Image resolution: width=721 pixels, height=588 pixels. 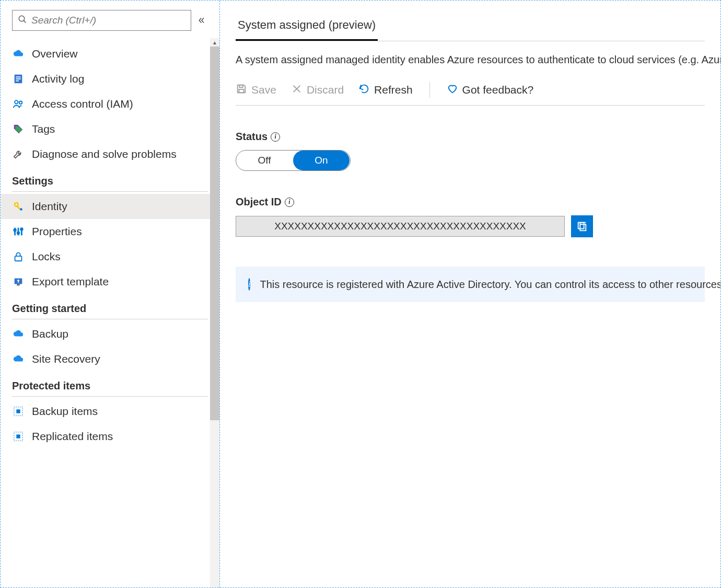 What do you see at coordinates (470, 216) in the screenshot?
I see `object-id-field: Object ID i XXXXXXXXXXXXXXXXXXXXXXXXXXXX…` at bounding box center [470, 216].